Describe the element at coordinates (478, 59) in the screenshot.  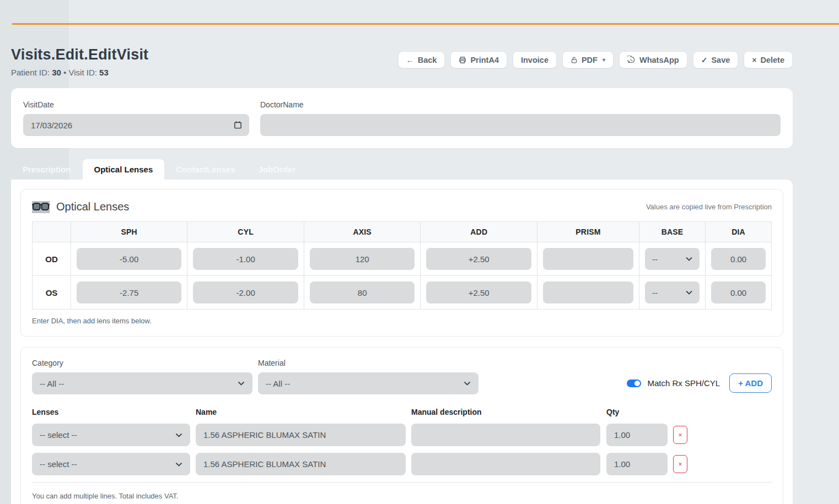
I see `print-a4-button: PrintA4` at that location.